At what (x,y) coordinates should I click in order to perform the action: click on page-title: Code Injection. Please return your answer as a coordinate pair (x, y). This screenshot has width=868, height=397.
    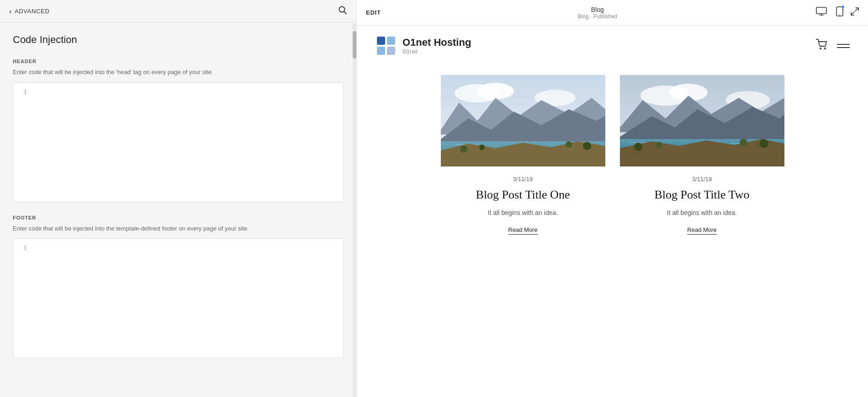
    Looking at the image, I should click on (178, 40).